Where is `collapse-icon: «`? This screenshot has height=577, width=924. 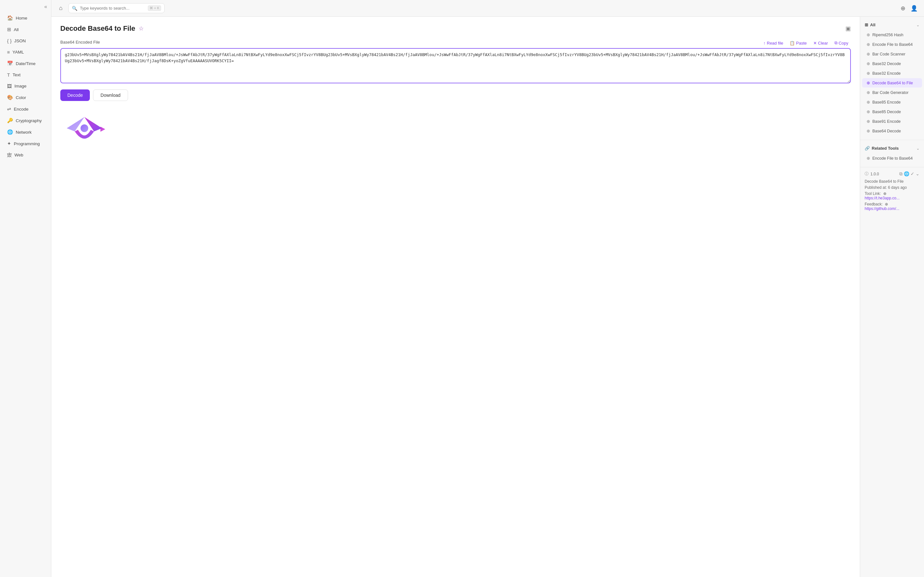 collapse-icon: « is located at coordinates (46, 7).